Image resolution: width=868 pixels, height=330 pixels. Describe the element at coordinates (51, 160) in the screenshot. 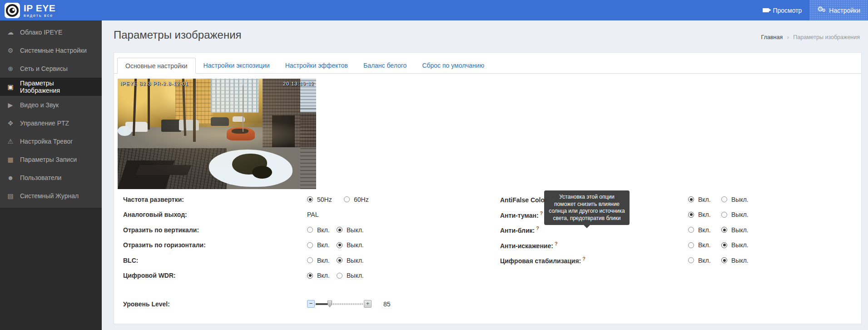

I see `sidebar-item-record-params: ▦Параметры Записи` at that location.